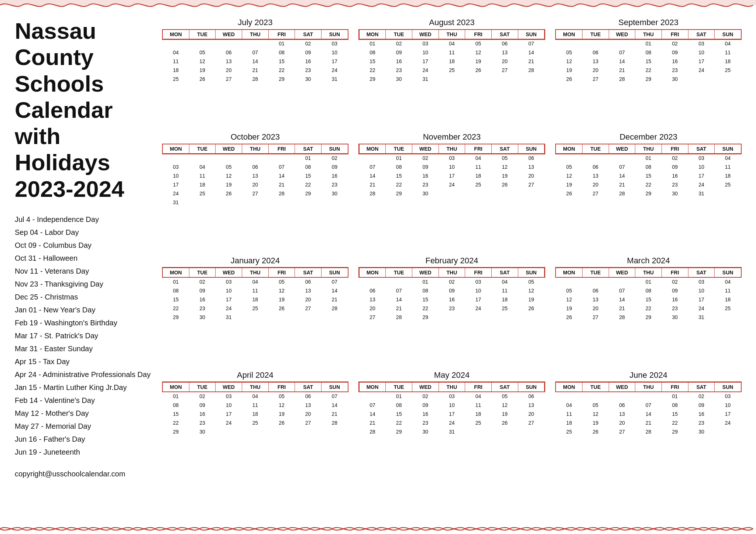 This screenshot has height=534, width=756. What do you see at coordinates (85, 219) in the screenshot?
I see `holiday-item: Jul 4 - Independence Day` at bounding box center [85, 219].